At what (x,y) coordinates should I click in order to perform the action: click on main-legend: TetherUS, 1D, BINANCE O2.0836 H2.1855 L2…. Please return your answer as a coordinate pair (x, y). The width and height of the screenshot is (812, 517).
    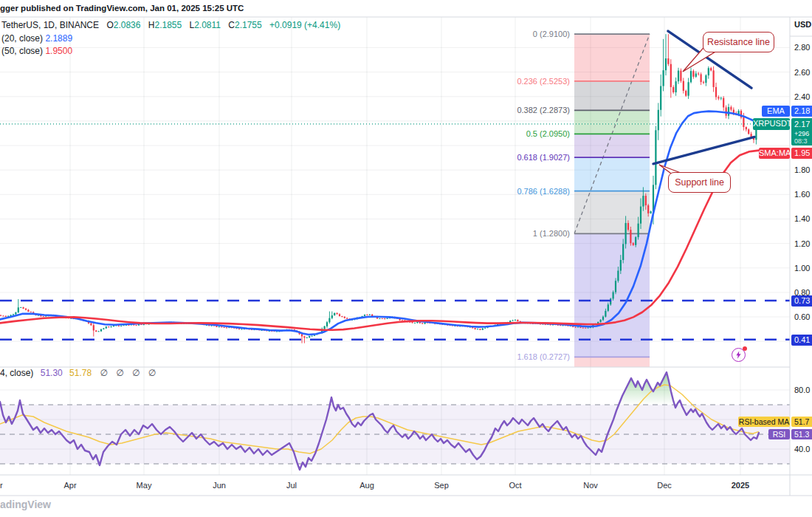
    Looking at the image, I should click on (171, 38).